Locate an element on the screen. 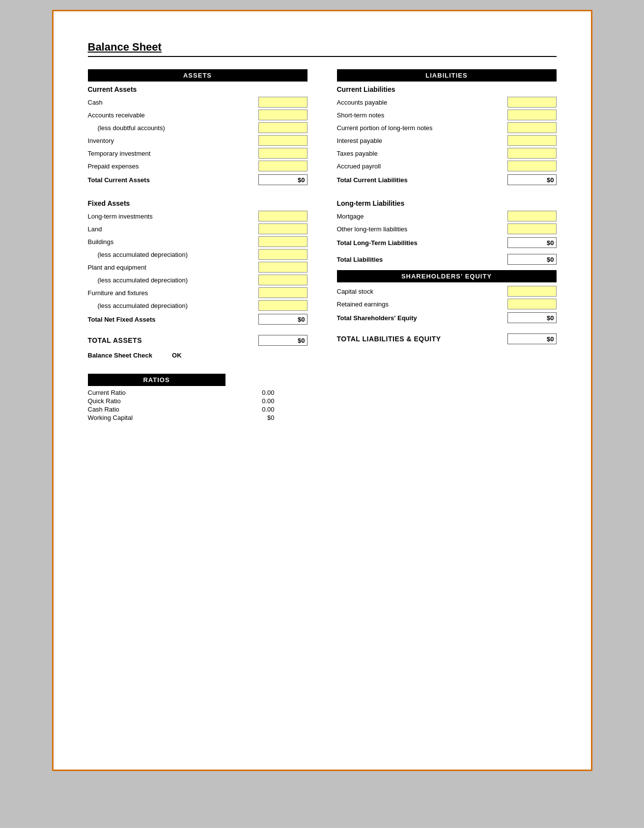 This screenshot has width=644, height=828. furniture-depreciation-row: (less accumulated depreciation) is located at coordinates (197, 305).